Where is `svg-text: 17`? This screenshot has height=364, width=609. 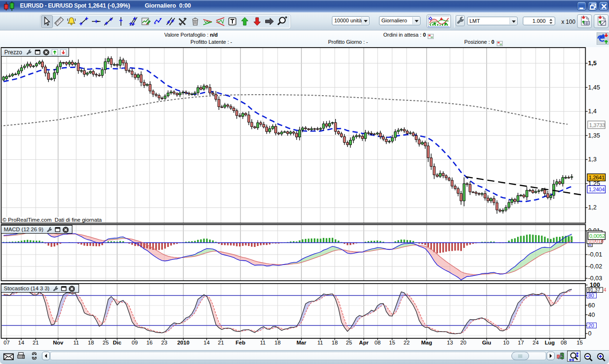
svg-text: 17 is located at coordinates (521, 343).